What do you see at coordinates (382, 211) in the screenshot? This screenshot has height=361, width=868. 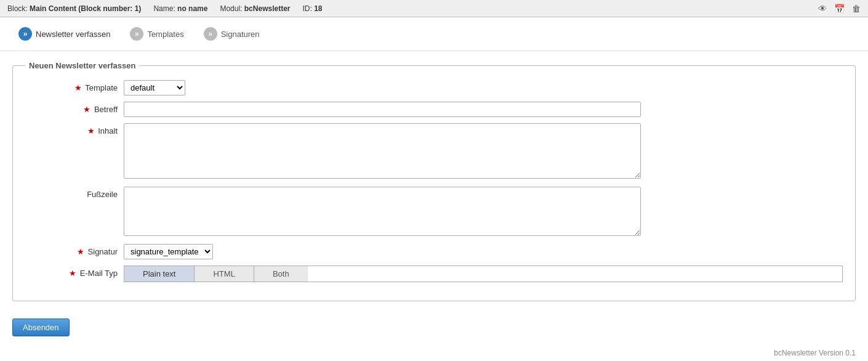 I see `fusszeile-textarea` at bounding box center [382, 211].